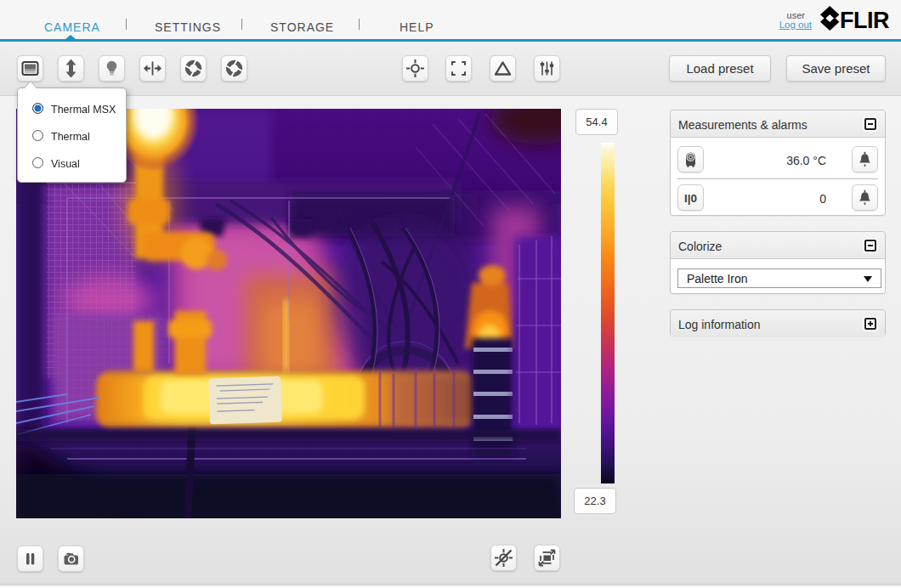 Image resolution: width=901 pixels, height=588 pixels. Describe the element at coordinates (864, 20) in the screenshot. I see `svg-text: FLIR` at that location.